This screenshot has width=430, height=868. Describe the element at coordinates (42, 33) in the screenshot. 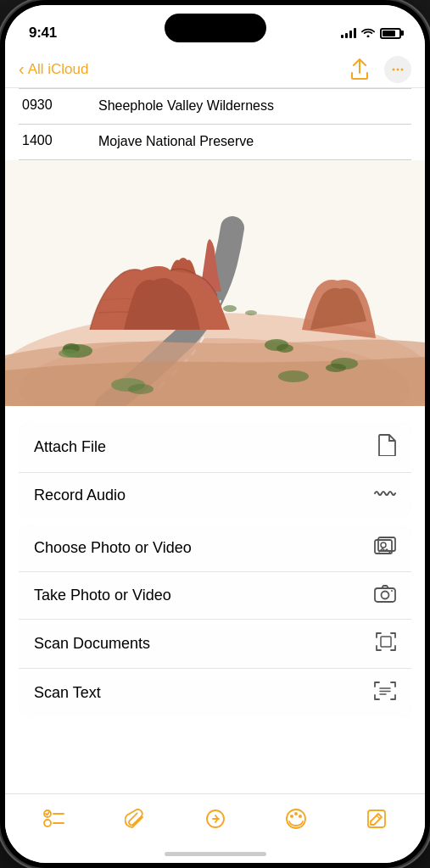

I see `status-time: 9:41` at that location.